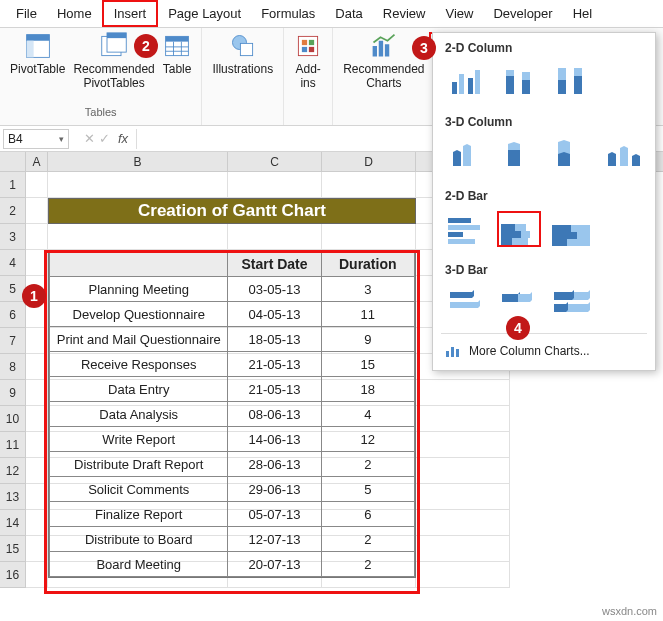 The width and height of the screenshot is (663, 621). Describe the element at coordinates (139, 290) in the screenshot. I see `table-cell: Planning Meeting` at that location.